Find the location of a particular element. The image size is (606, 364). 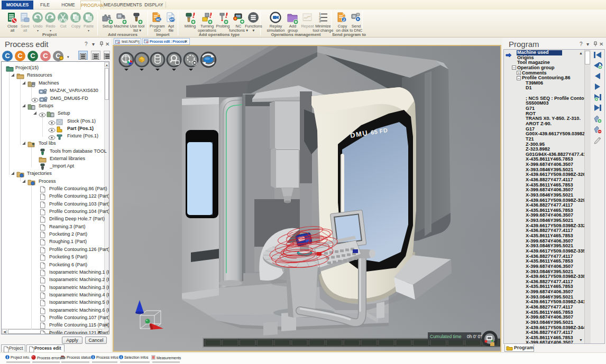

svg-text: 0h 0' 0" is located at coordinates (474, 337).